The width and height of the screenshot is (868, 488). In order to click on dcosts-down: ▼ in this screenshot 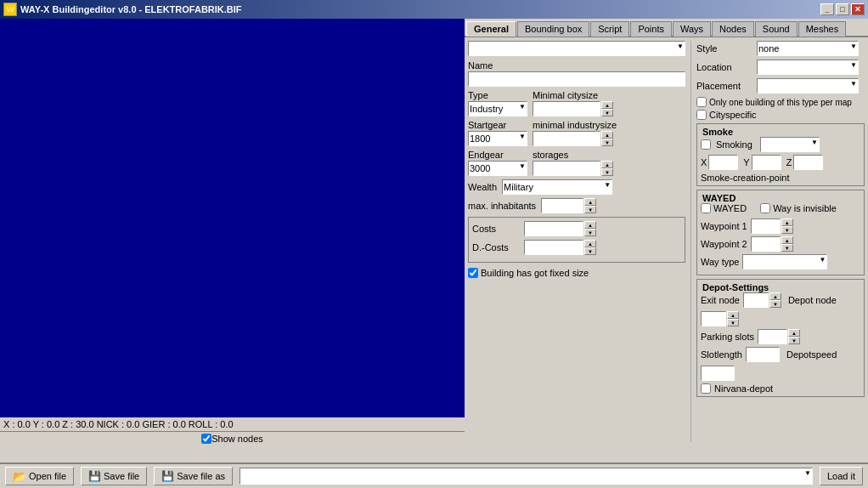, I will do `click(590, 252)`.